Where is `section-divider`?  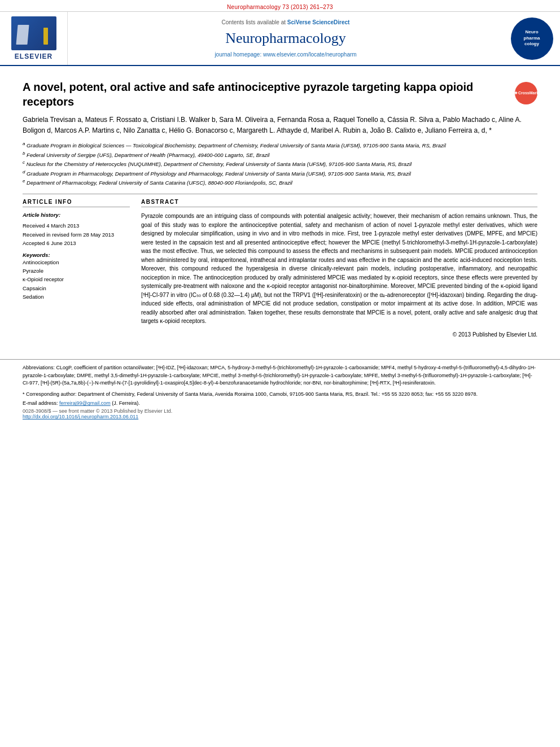 section-divider is located at coordinates (280, 194).